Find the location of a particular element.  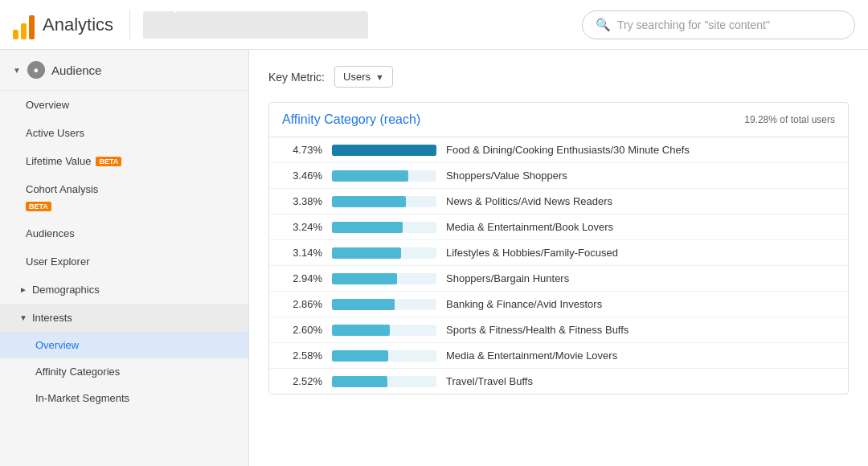

search-icon: 🔍 is located at coordinates (603, 25).